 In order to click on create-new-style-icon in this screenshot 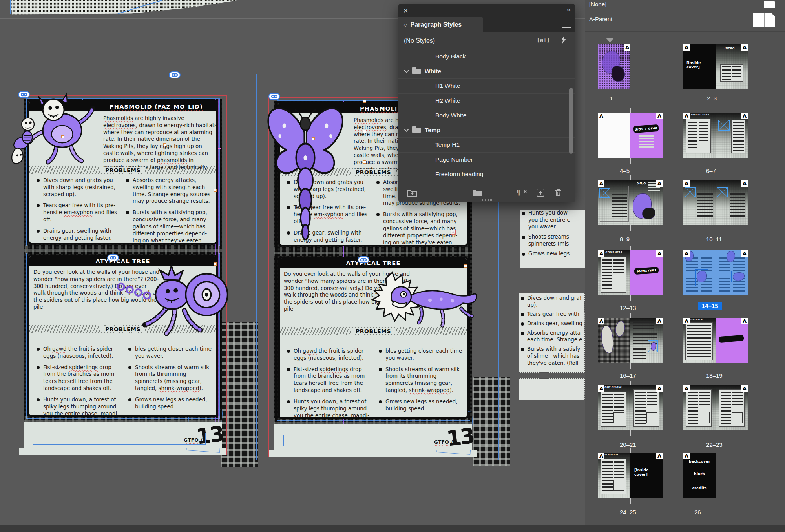, I will do `click(540, 193)`.